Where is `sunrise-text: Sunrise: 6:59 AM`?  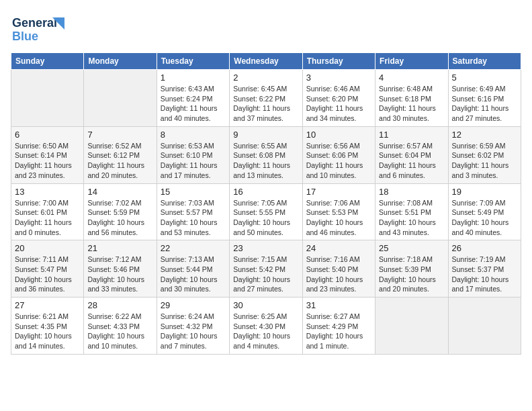
sunrise-text: Sunrise: 6:59 AM is located at coordinates (479, 146).